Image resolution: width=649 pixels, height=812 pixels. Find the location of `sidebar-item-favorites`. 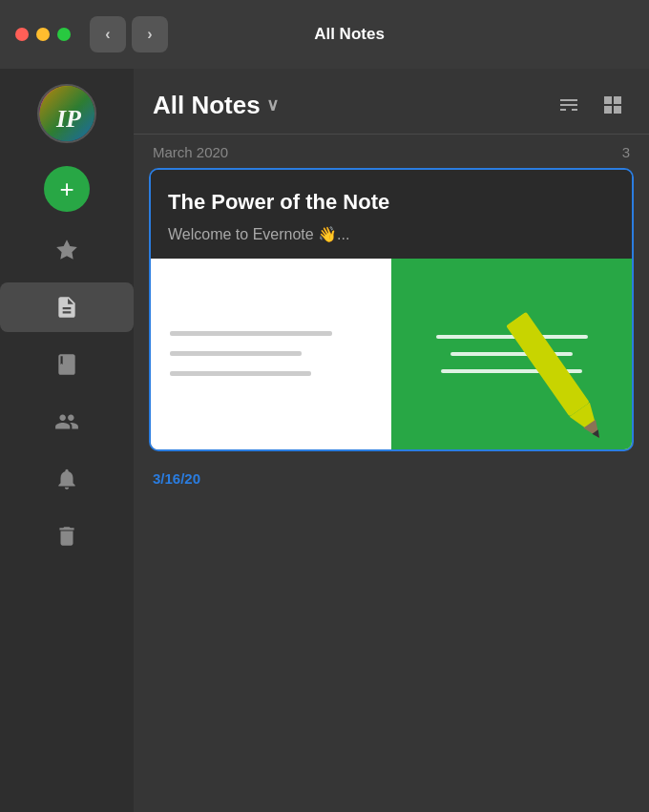

sidebar-item-favorites is located at coordinates (67, 250).